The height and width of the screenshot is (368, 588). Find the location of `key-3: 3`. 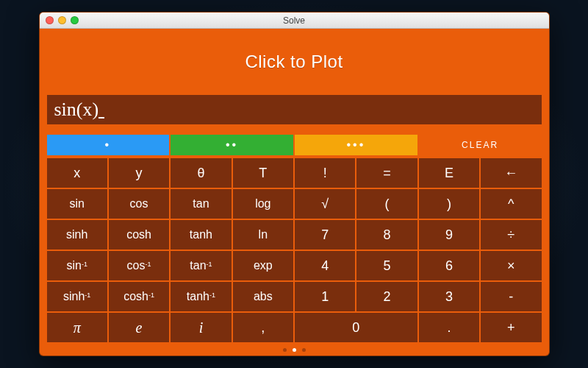

key-3: 3 is located at coordinates (449, 297).